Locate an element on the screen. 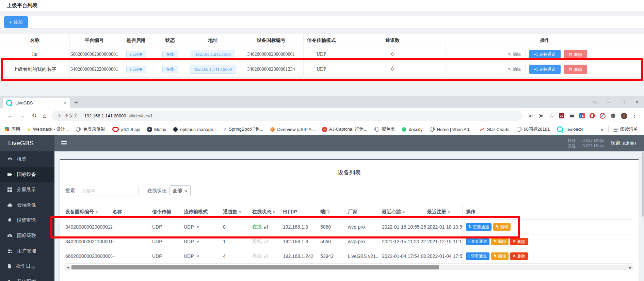 This screenshot has height=281, width=644. blocker-extension-icon is located at coordinates (602, 116).